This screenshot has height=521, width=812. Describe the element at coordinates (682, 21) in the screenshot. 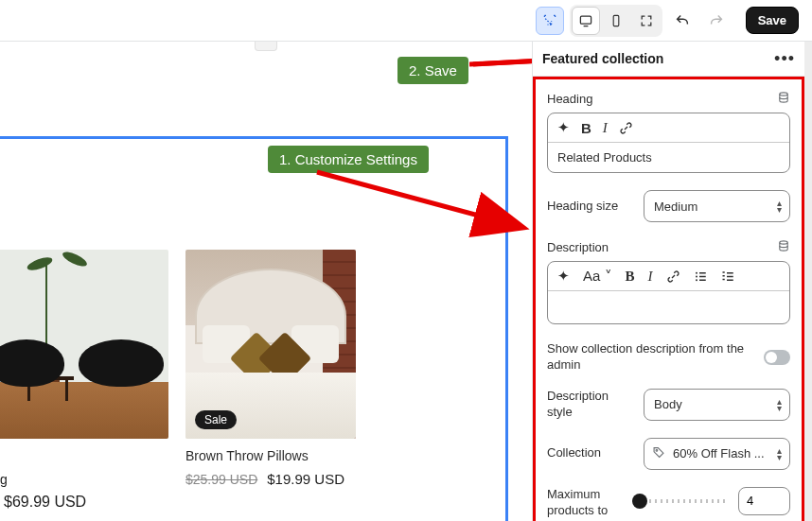

I see `undo-button` at that location.